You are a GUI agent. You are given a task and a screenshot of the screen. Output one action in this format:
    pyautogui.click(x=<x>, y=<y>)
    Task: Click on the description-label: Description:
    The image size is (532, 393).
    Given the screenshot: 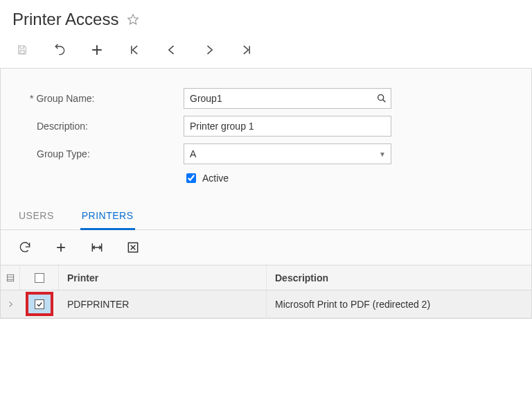 What is the action you would take?
    pyautogui.click(x=100, y=126)
    